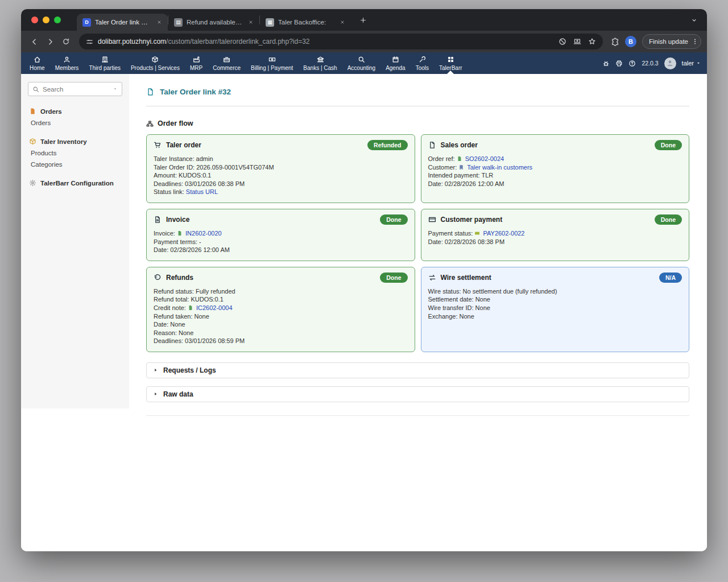 The height and width of the screenshot is (582, 728). Describe the element at coordinates (50, 42) in the screenshot. I see `forward-button` at that location.